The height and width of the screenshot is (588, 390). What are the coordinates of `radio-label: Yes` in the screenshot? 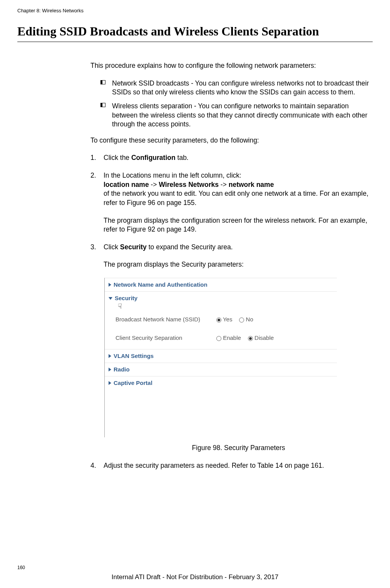 It's located at (228, 319).